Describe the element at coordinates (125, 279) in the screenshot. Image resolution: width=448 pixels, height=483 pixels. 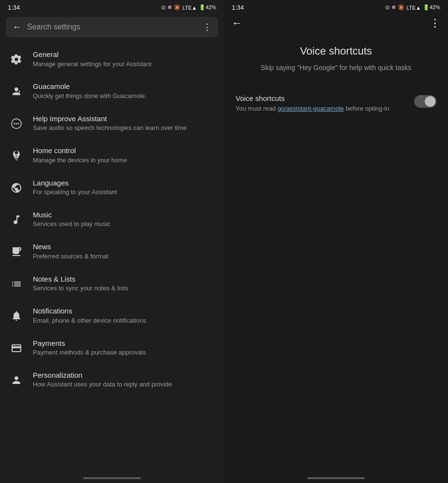
I see `notes-lists-title: Notes & Lists` at that location.